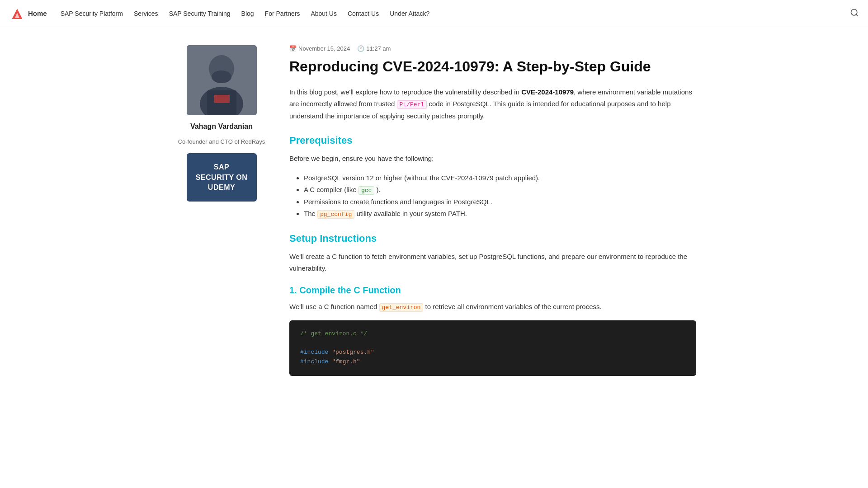 The height and width of the screenshot is (488, 868). I want to click on setup-heading: Setup Instructions, so click(493, 239).